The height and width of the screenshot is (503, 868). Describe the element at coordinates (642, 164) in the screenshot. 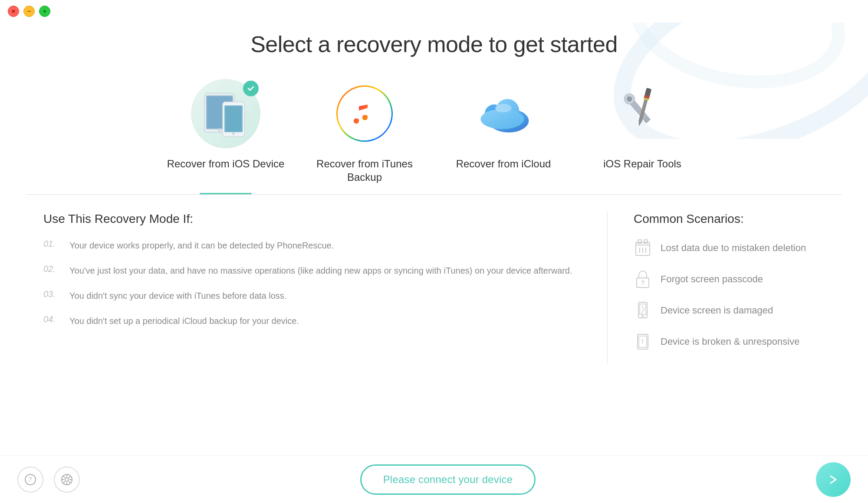

I see `mode-repair-label: iOS Repair Tools` at that location.